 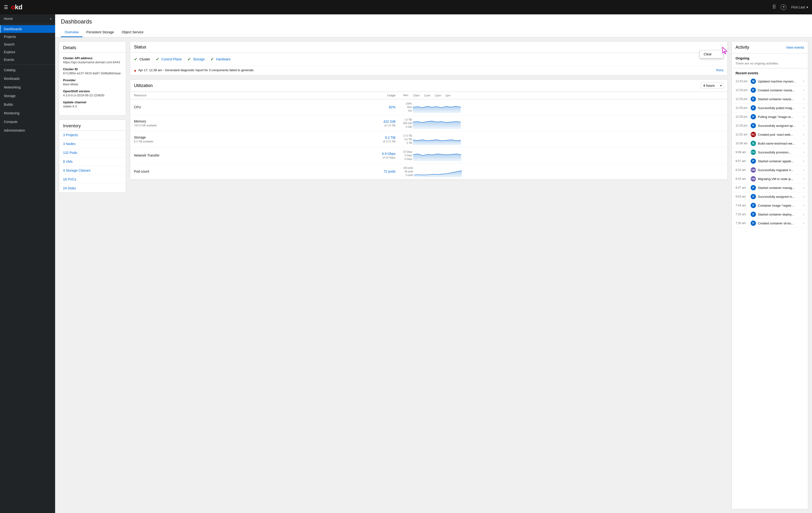 I want to click on sidebar-item-projects: Projects, so click(x=28, y=36).